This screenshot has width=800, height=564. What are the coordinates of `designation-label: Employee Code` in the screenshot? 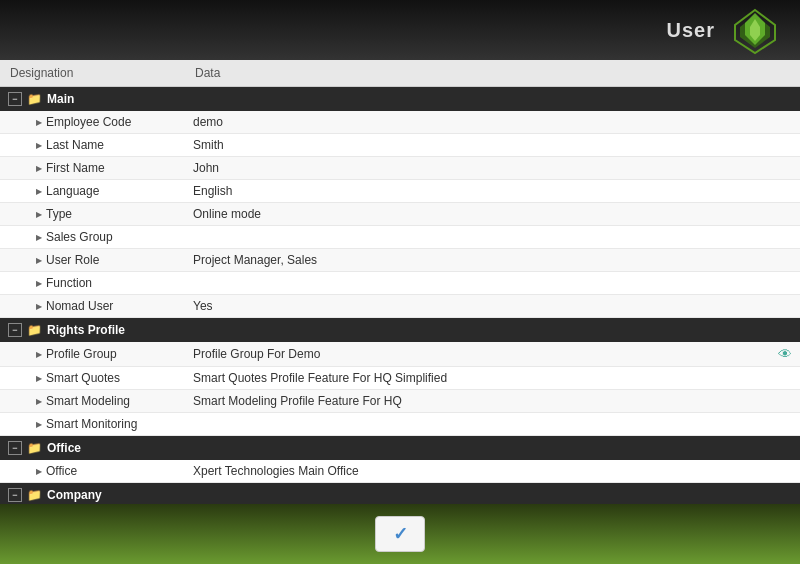 It's located at (88, 122).